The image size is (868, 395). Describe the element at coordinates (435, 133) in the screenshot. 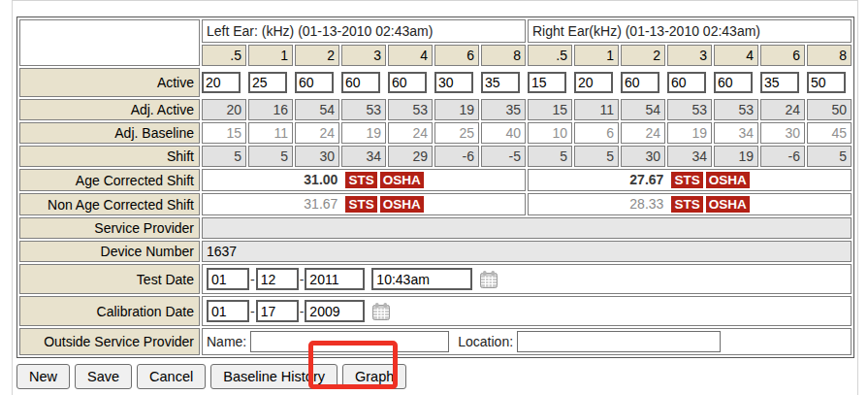

I see `adj-baseline-row: Adj. Baseline 15 11 24 19 24 25 40 10 6 …` at that location.